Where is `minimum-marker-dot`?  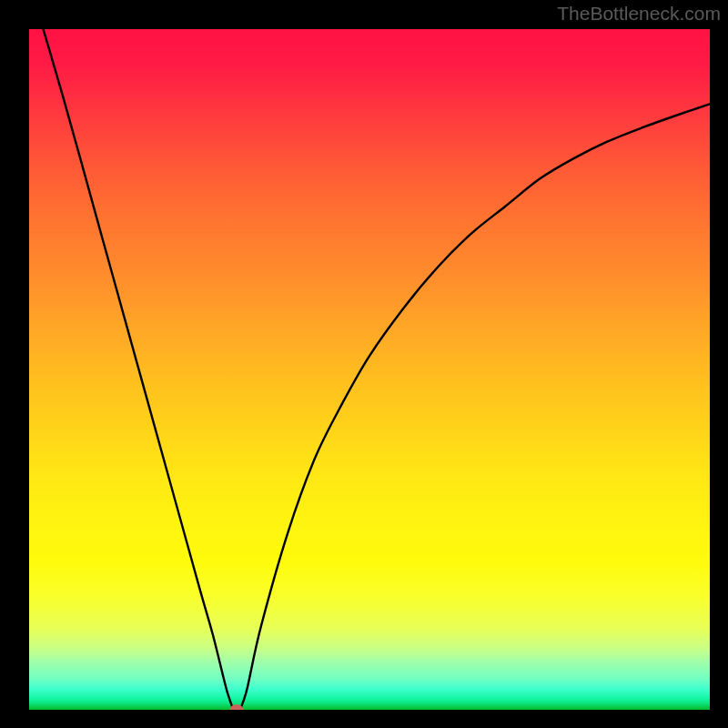 minimum-marker-dot is located at coordinates (237, 707).